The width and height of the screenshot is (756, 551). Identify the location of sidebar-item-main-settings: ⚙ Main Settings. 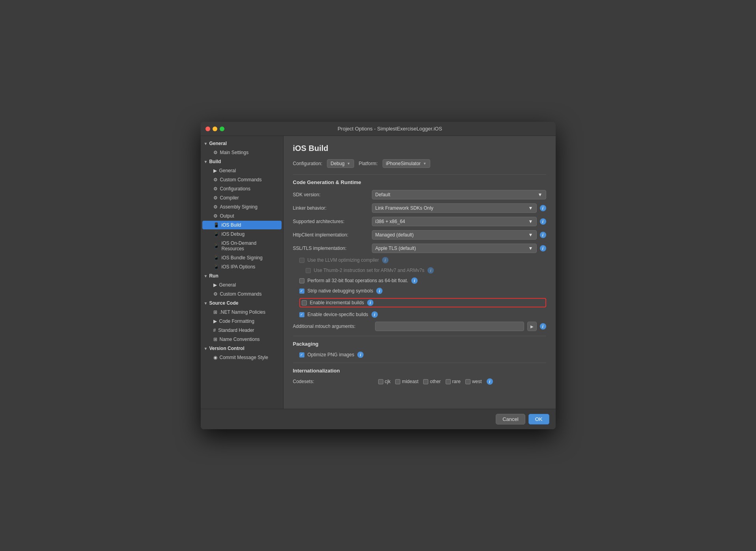
(242, 153).